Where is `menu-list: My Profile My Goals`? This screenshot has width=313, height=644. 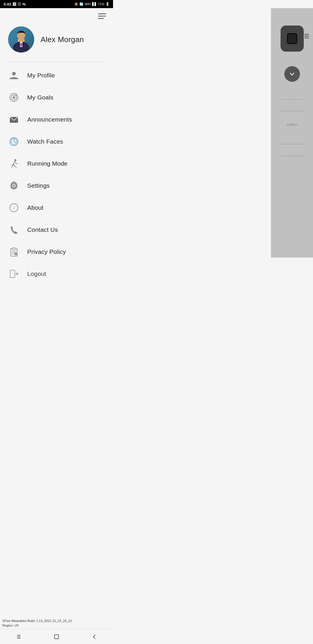
menu-list: My Profile My Goals is located at coordinates (57, 175).